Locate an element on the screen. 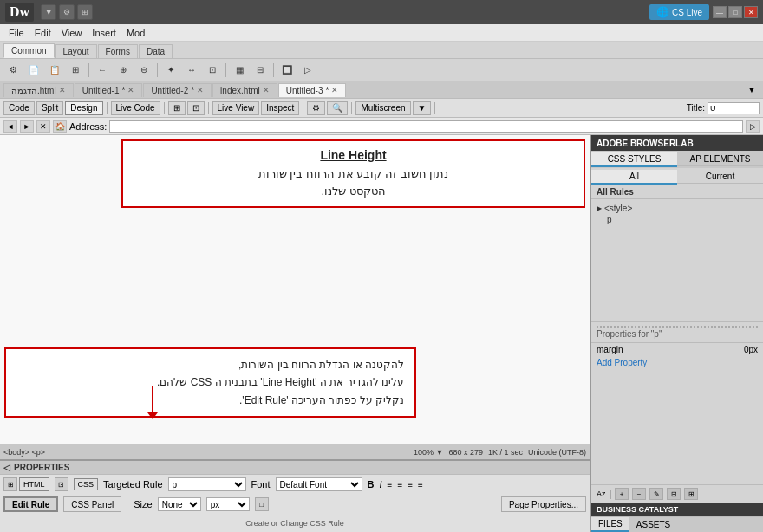 The width and height of the screenshot is (763, 532). close-btn: ✕ is located at coordinates (751, 12).